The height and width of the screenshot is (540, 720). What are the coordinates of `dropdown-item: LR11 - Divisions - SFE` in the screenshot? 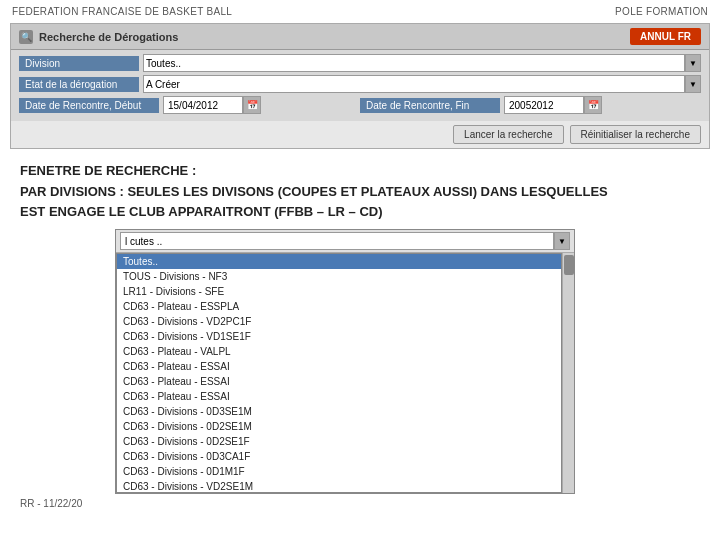 It's located at (339, 292).